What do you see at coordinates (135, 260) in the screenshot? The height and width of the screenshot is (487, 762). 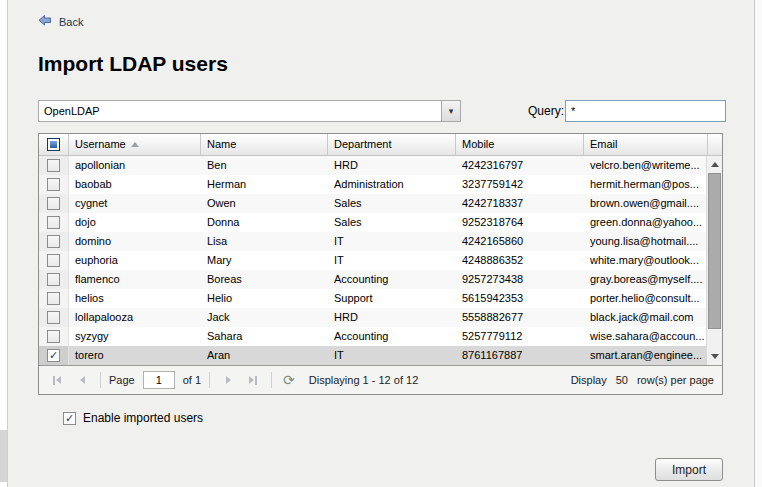 I see `cell-username: euphoria` at bounding box center [135, 260].